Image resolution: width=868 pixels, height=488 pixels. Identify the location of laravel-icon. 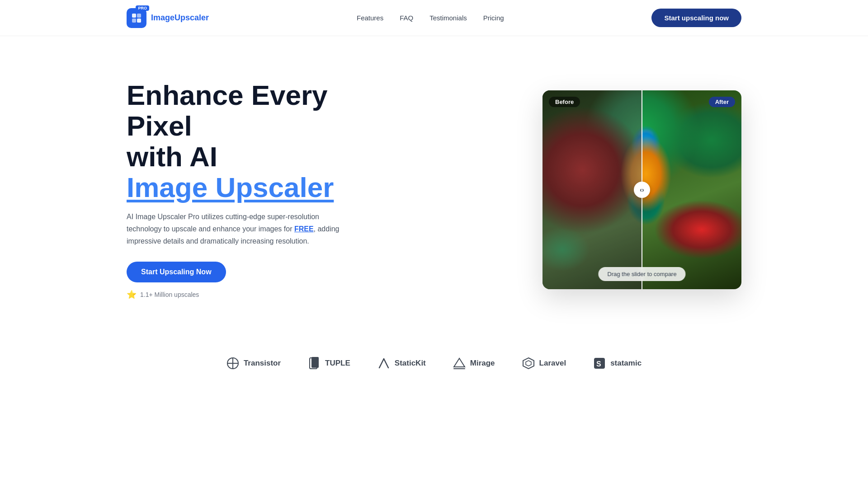
(528, 363).